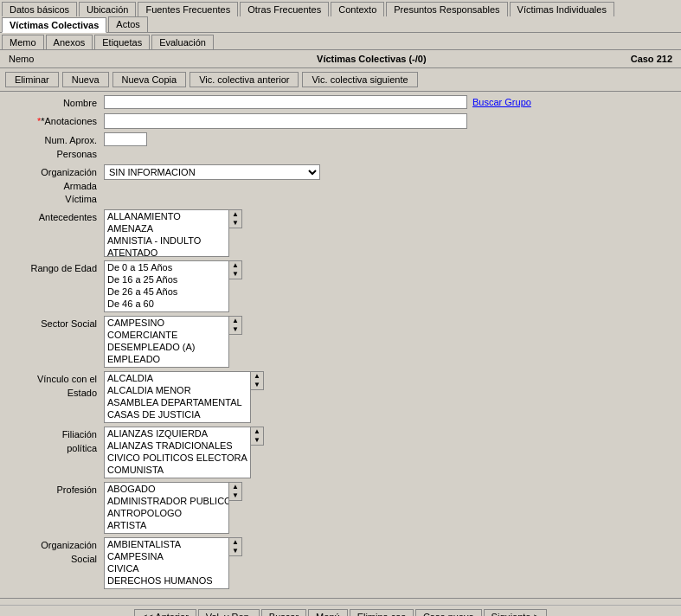  I want to click on elimina-cas-button: Elimina cas, so click(382, 613).